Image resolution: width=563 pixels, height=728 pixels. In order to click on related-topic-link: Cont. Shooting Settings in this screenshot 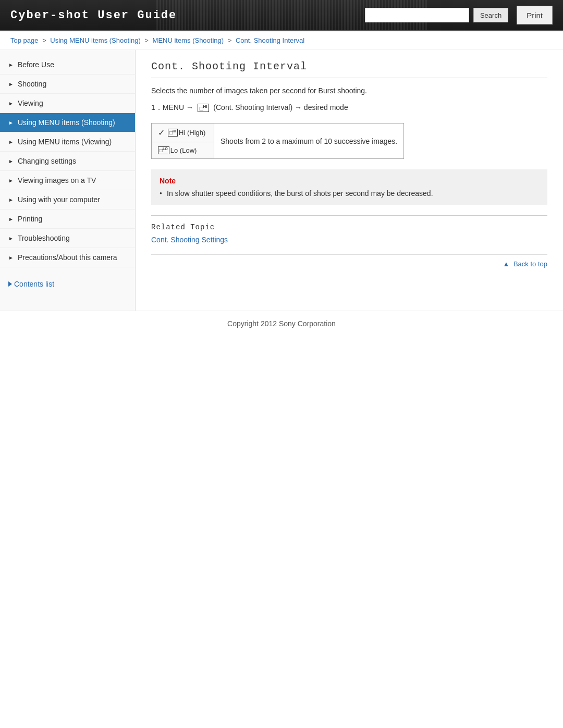, I will do `click(190, 240)`.